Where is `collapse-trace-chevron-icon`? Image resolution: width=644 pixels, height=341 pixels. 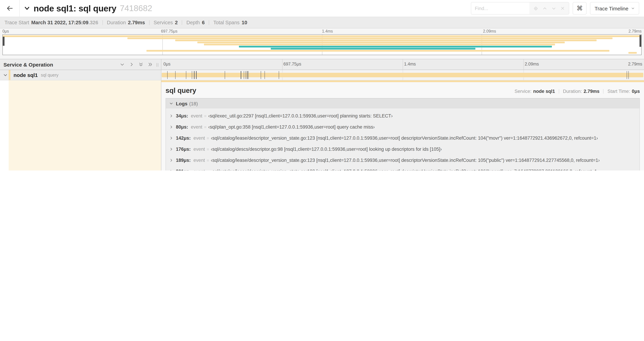 collapse-trace-chevron-icon is located at coordinates (27, 9).